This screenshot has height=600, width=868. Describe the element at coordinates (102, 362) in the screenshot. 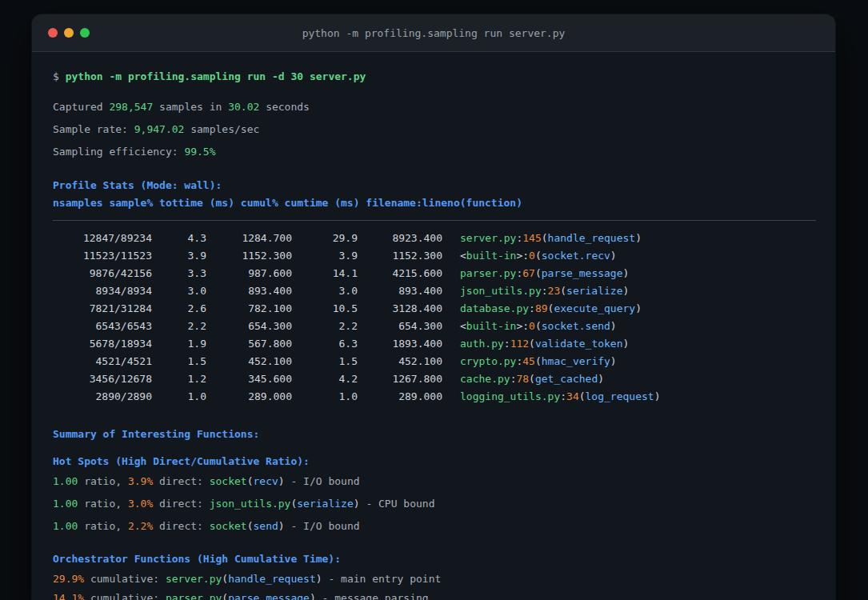

I see `table-cell: 4521/4521` at that location.